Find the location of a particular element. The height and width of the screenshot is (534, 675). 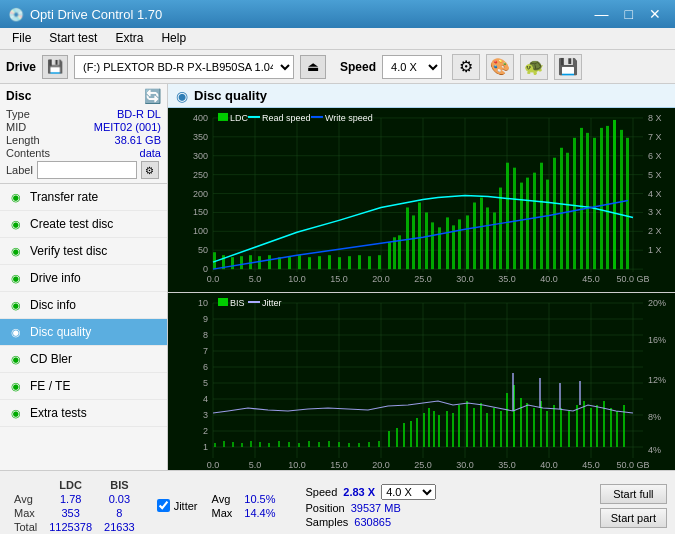

avg-bis: 0.03 is located at coordinates (120, 499).